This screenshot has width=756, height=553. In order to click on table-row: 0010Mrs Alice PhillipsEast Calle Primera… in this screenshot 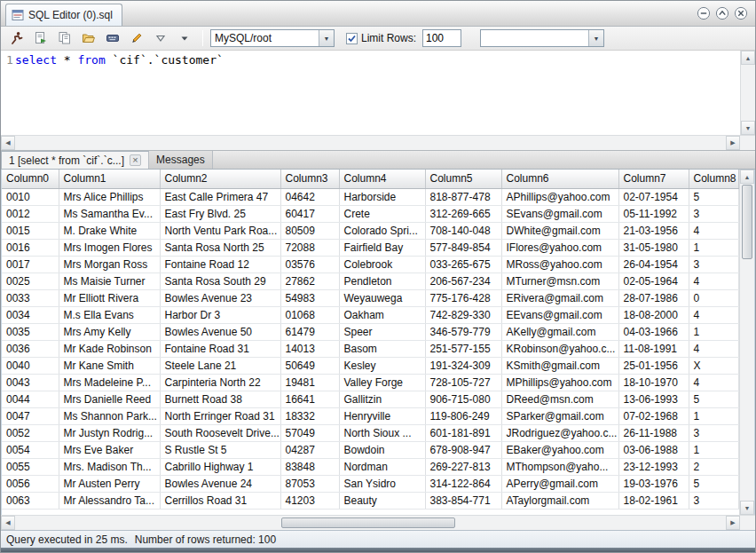, I will do `click(371, 197)`.